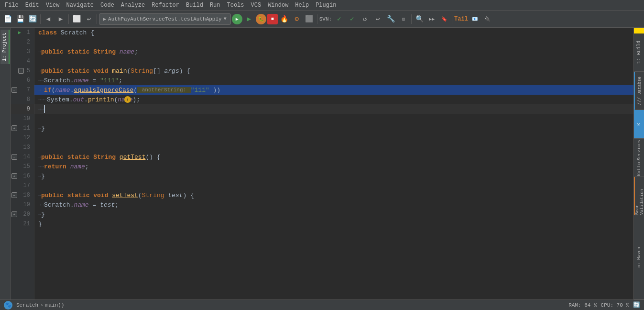 This screenshot has width=644, height=310. What do you see at coordinates (487, 19) in the screenshot?
I see `extra-btn2: 🔌` at bounding box center [487, 19].